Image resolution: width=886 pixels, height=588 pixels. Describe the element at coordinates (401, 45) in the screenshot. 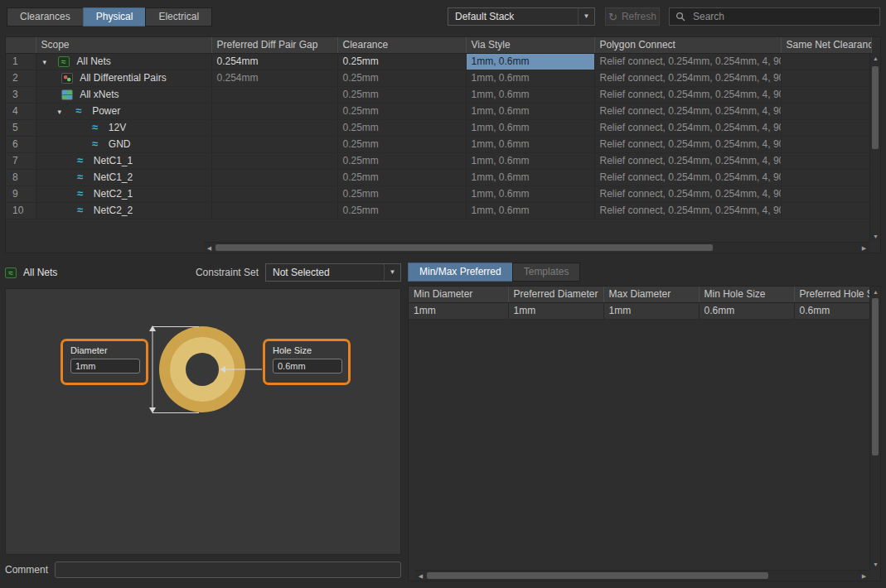

I see `column-header-clearance: Clearance` at that location.